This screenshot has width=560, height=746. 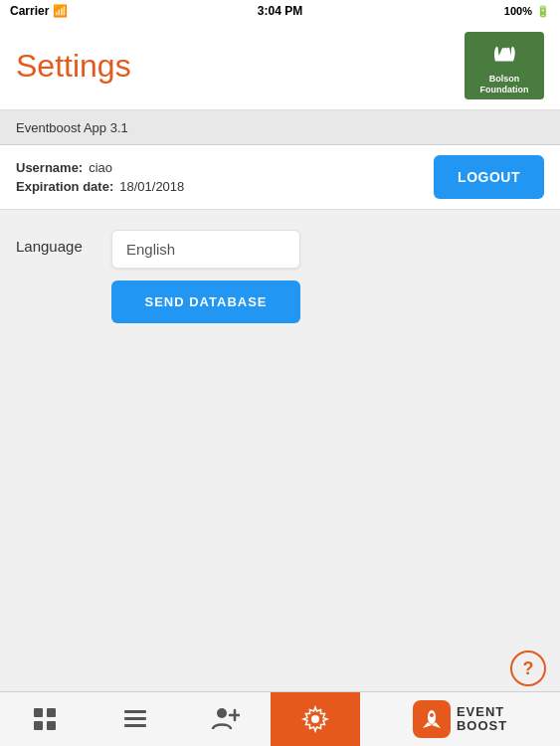 I want to click on status-time: 3:04 PM, so click(x=280, y=11).